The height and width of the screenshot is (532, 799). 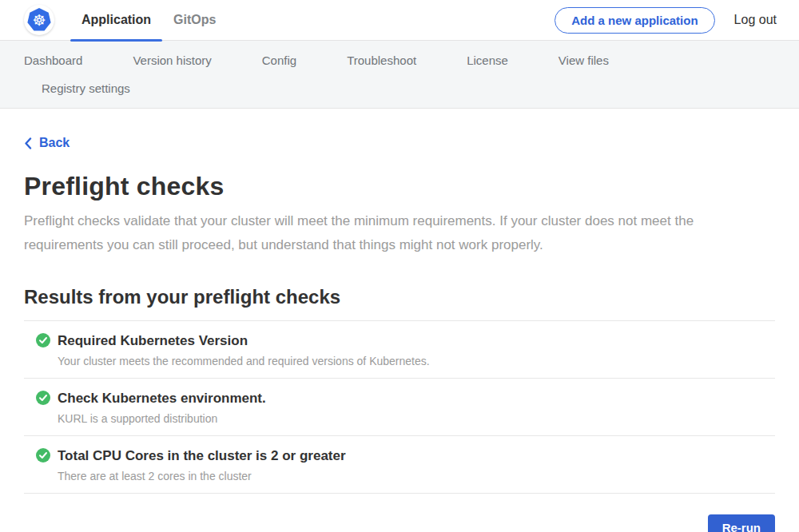 I want to click on tab-application: Application, so click(x=117, y=21).